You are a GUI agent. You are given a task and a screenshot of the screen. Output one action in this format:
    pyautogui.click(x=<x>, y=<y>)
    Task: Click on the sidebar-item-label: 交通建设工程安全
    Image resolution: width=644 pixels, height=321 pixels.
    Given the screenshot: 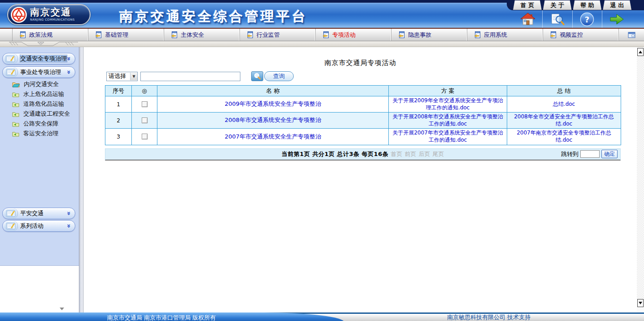 What is the action you would take?
    pyautogui.click(x=47, y=114)
    